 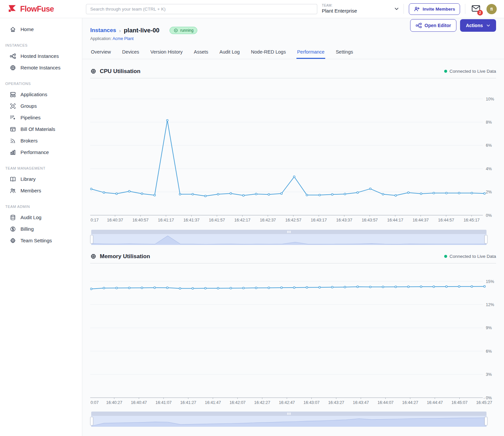 I want to click on sidebar-item-label: Bill Of Materials, so click(x=38, y=129).